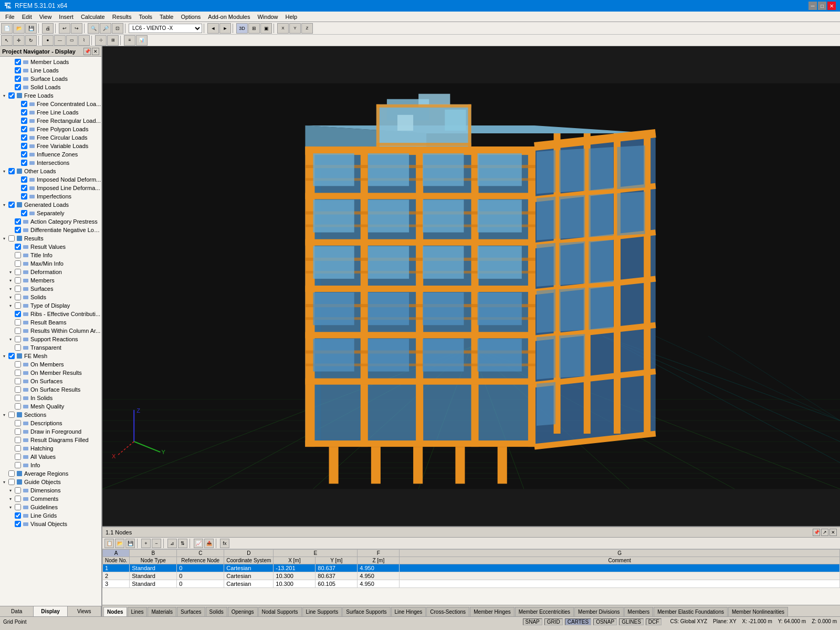 This screenshot has height=630, width=840. What do you see at coordinates (18, 70) in the screenshot?
I see `nav-checkbox-line-loads` at bounding box center [18, 70].